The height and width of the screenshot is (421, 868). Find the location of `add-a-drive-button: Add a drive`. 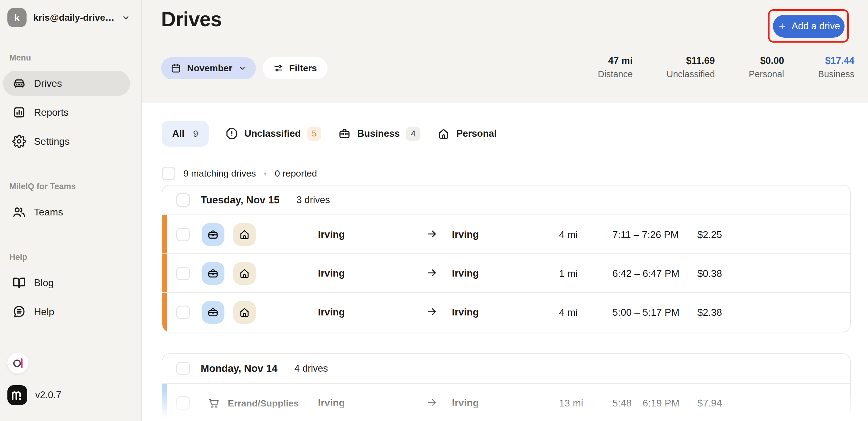

add-a-drive-button: Add a drive is located at coordinates (809, 26).